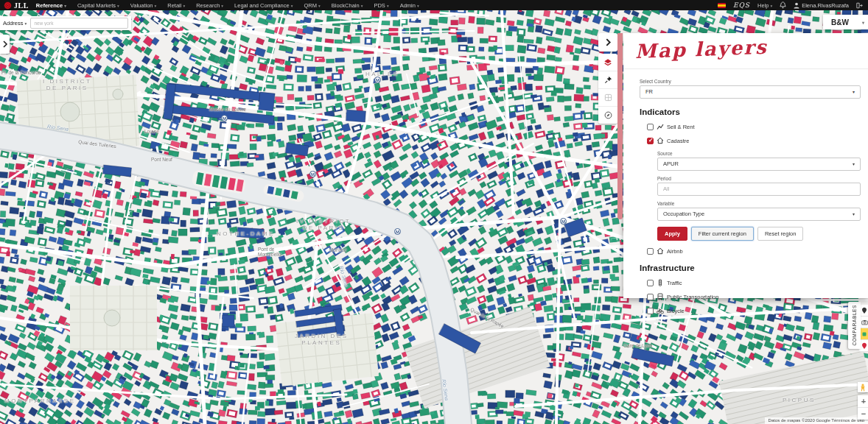 The image size is (868, 424). Describe the element at coordinates (650, 141) in the screenshot. I see `cadastre-checkbox` at that location.